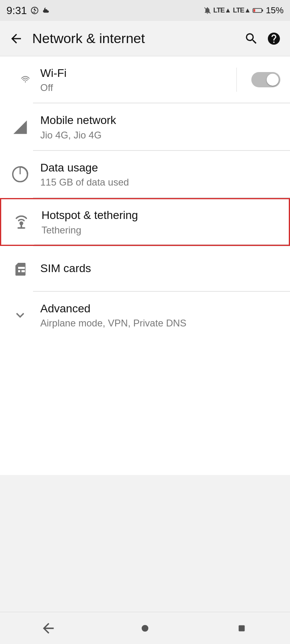 This screenshot has width=290, height=644. Describe the element at coordinates (160, 268) in the screenshot. I see `sim-cards-title: SIM cards` at that location.